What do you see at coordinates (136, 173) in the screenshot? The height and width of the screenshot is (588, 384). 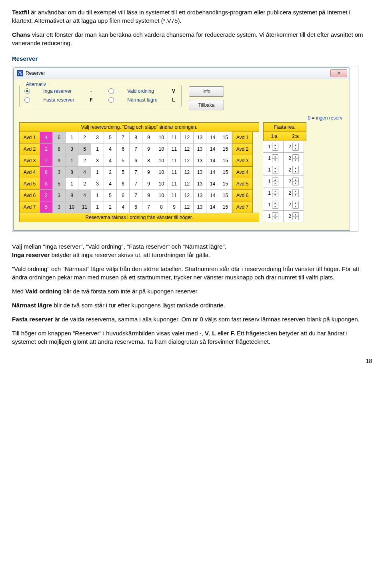 I see `number-grid: 4612357891011121314152835146791011121314…` at bounding box center [136, 173].